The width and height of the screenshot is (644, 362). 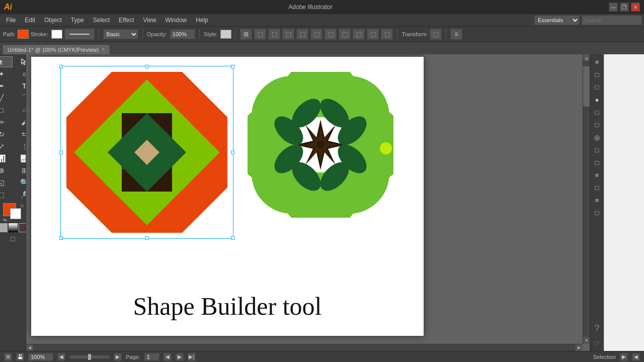 What do you see at coordinates (260, 34) in the screenshot?
I see `align-icon-2: ⬚` at bounding box center [260, 34].